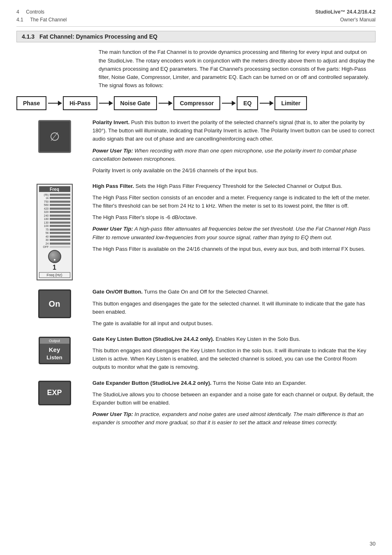  Describe the element at coordinates (196, 308) in the screenshot. I see `gate-on-row: On Gate On/Off Button. Turns the Gate On…` at that location.